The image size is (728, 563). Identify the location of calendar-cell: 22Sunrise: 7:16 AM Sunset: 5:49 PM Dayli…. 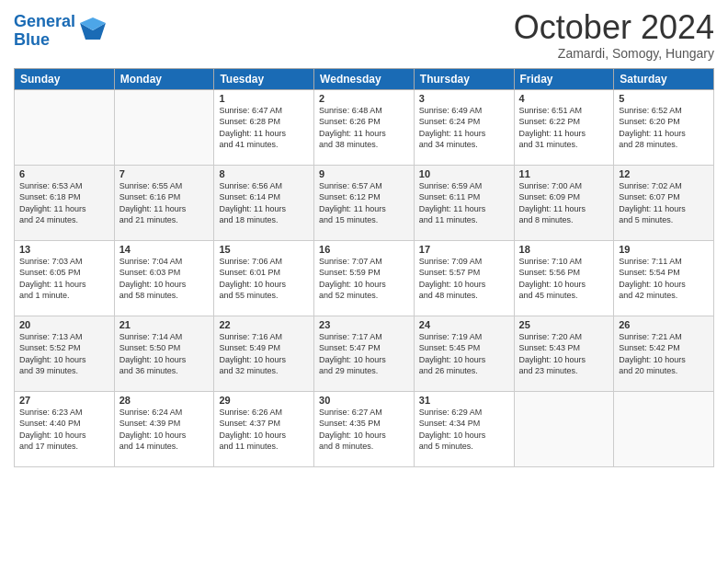
(265, 353).